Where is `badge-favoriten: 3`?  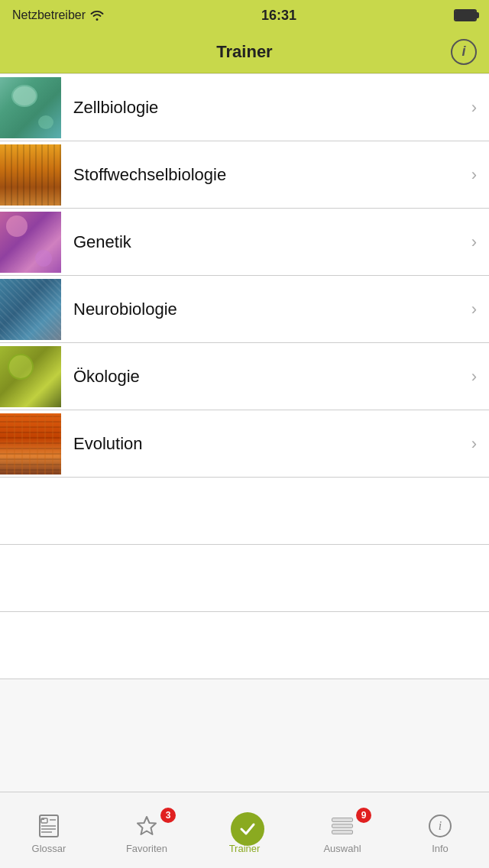 badge-favoriten: 3 is located at coordinates (168, 815).